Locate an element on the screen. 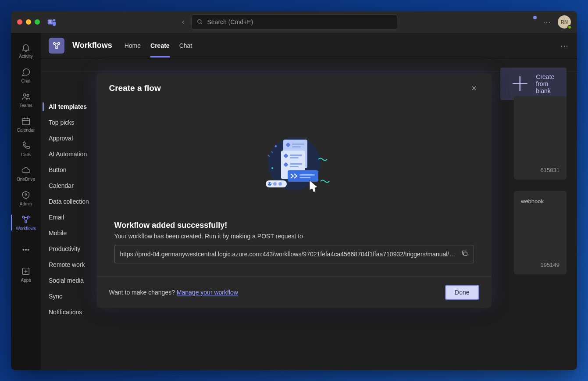  svg-text: T is located at coordinates (50, 22).